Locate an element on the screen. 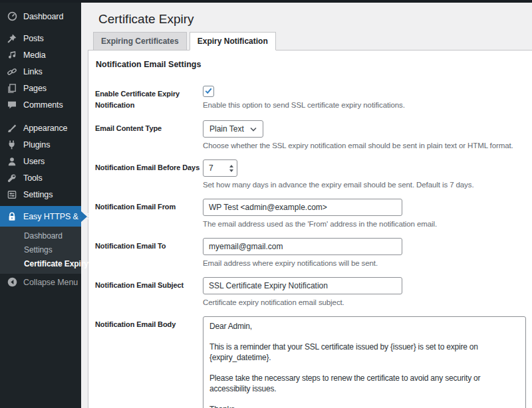 Image resolution: width=532 pixels, height=408 pixels. submenu-item-certificate-expiry: Certificate Expiry is located at coordinates (41, 264).